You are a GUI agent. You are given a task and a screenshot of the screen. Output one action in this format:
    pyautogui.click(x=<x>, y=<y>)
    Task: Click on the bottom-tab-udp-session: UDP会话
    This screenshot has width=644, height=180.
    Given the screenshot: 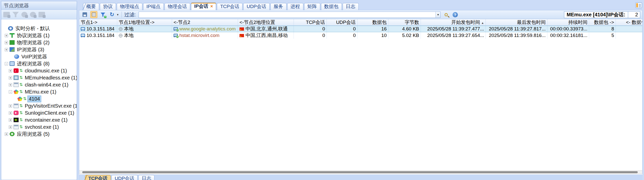 What is the action you would take?
    pyautogui.click(x=125, y=177)
    